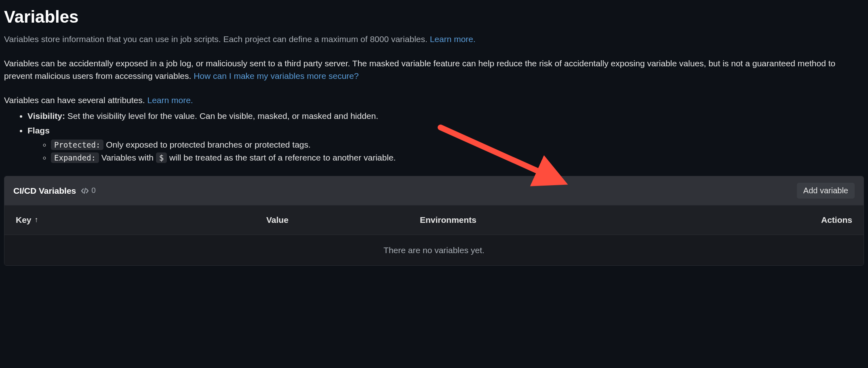 The image size is (868, 368). I want to click on attribute-visibility: Visibility: Set the visibility level for…, so click(446, 116).